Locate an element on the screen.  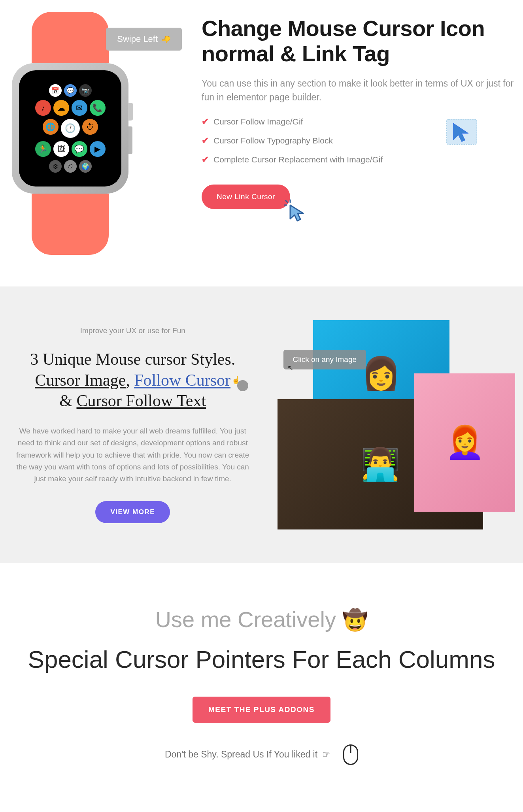
title-line1: 3 Unique Mouse cursor Styles. is located at coordinates (133, 359).